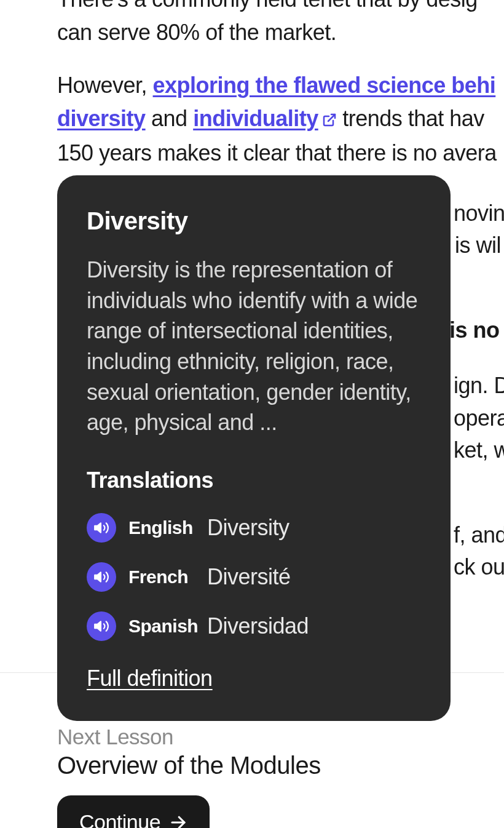 The height and width of the screenshot is (828, 504). I want to click on bg-fragment: novin, so click(479, 213).